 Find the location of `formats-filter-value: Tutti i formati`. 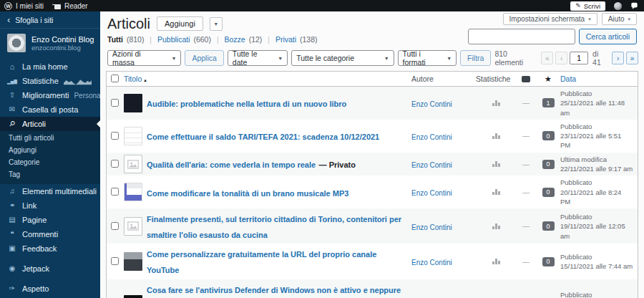

formats-filter-value: Tutti i formati is located at coordinates (421, 58).